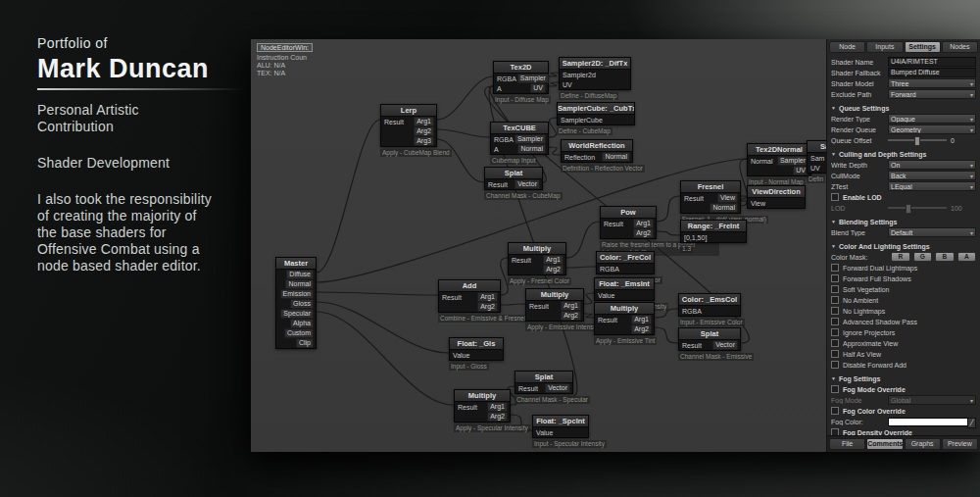  Describe the element at coordinates (847, 47) in the screenshot. I see `tab-node: Node` at that location.